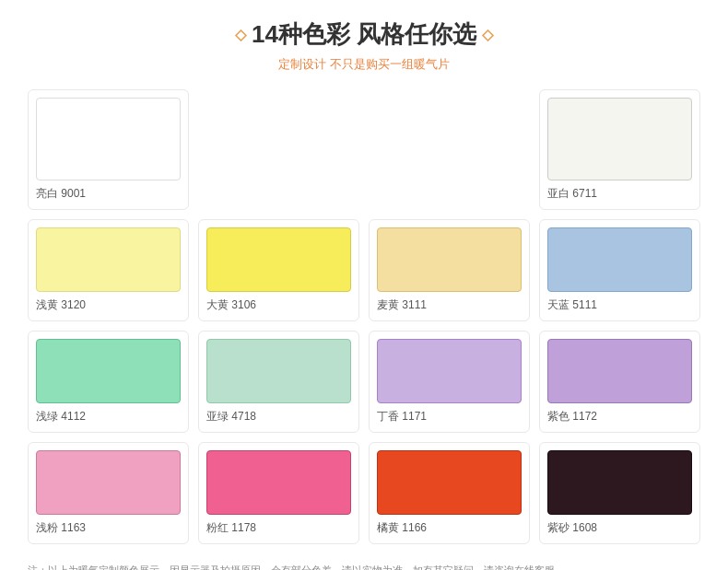 The image size is (728, 570). What do you see at coordinates (572, 416) in the screenshot?
I see `color-label-purple: 紫色 1172` at bounding box center [572, 416].